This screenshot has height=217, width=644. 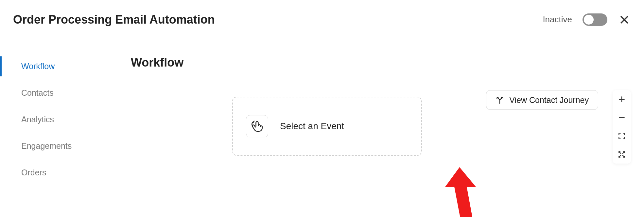 What do you see at coordinates (327, 126) in the screenshot?
I see `select-event-card: Select an Event` at bounding box center [327, 126].